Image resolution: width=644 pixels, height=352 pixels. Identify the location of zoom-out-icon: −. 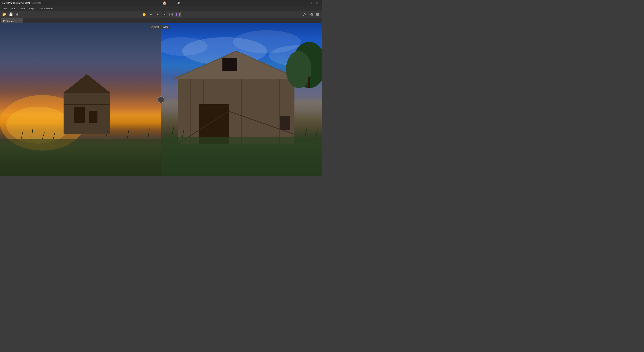
(151, 14).